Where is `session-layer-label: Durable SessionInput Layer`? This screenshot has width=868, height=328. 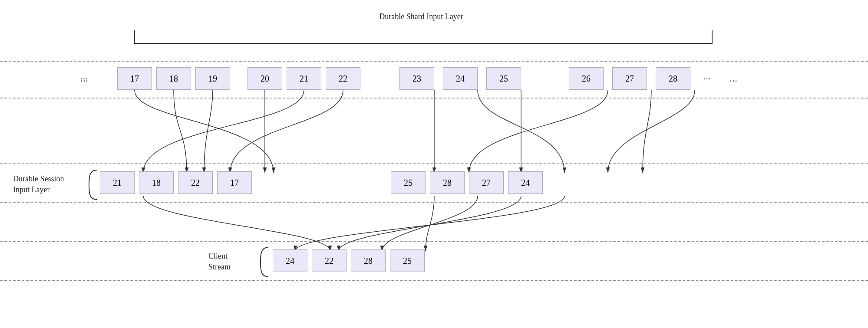
session-layer-label: Durable SessionInput Layer is located at coordinates (46, 184).